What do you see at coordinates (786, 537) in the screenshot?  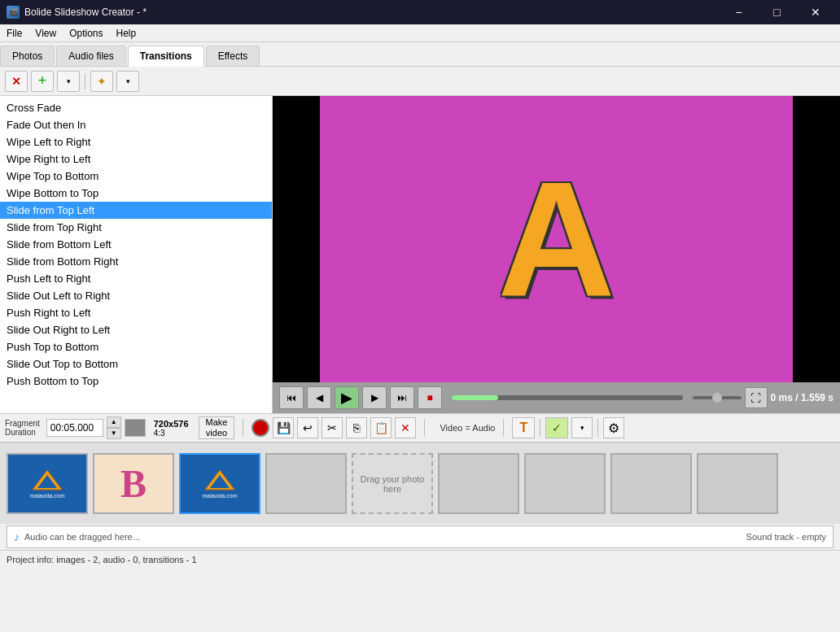 I see `soundtrack-label: Sound track - empty` at bounding box center [786, 537].